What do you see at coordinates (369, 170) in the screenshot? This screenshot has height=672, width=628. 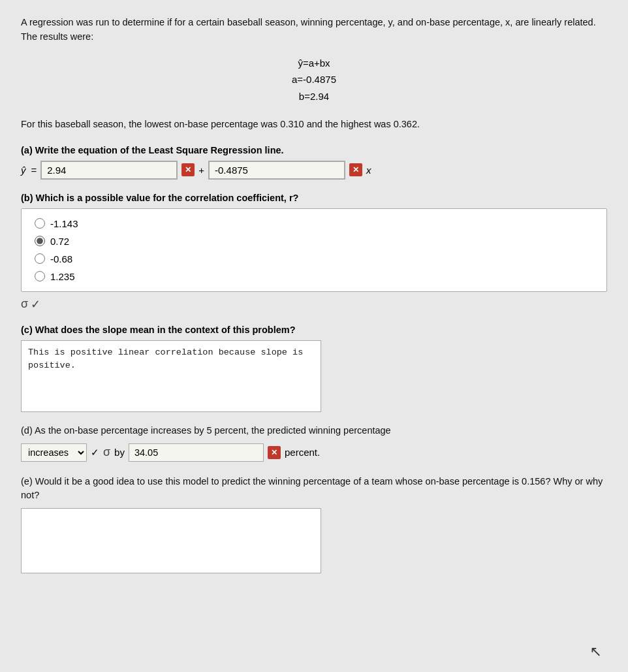 I see `x-variable: x` at bounding box center [369, 170].